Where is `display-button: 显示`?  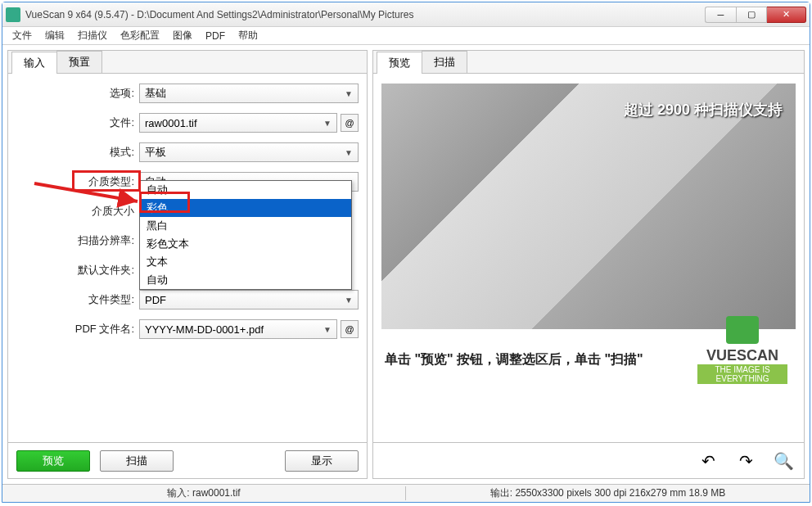
display-button: 显示 is located at coordinates (322, 461).